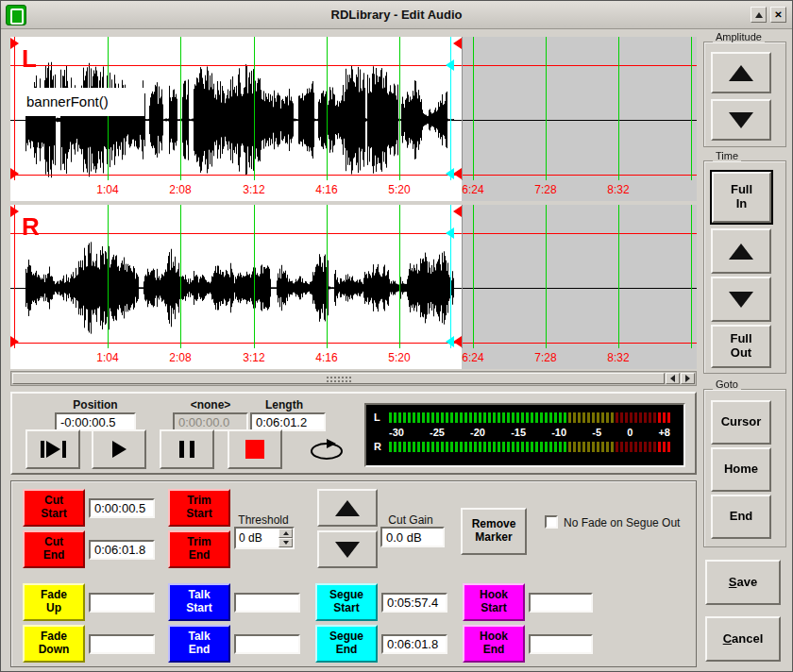 The width and height of the screenshot is (793, 672). Describe the element at coordinates (199, 644) in the screenshot. I see `talk-end-button: Talk End` at that location.